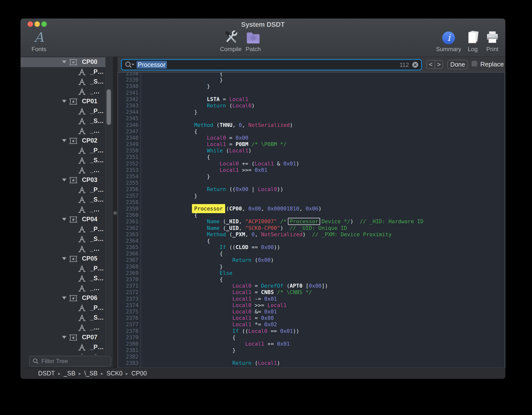  I want to click on tree-item-CP06: CP06, so click(66, 298).